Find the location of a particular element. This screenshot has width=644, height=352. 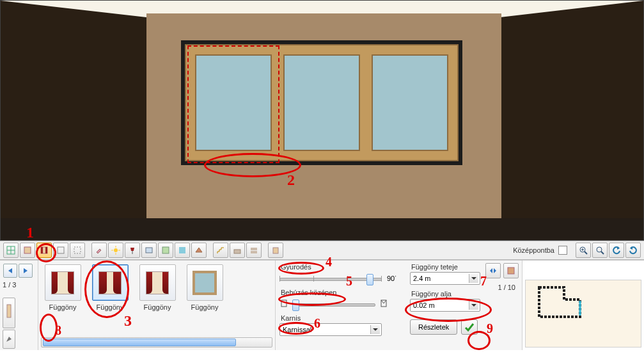

catalog-item-selected: Függöny is located at coordinates (110, 288).